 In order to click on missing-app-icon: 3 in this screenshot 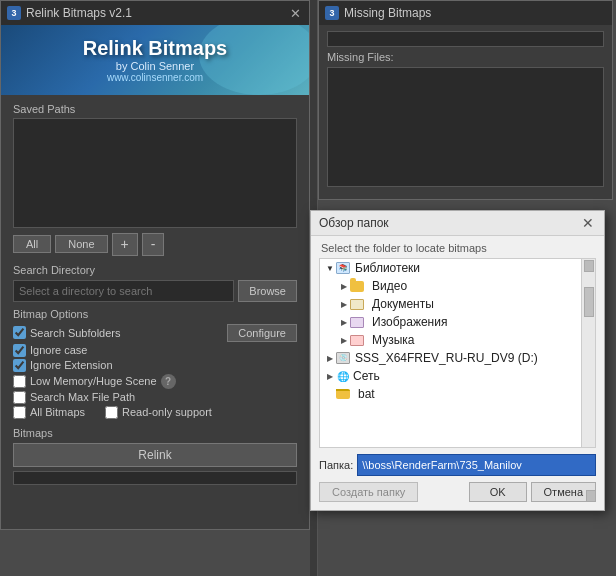, I will do `click(332, 13)`.